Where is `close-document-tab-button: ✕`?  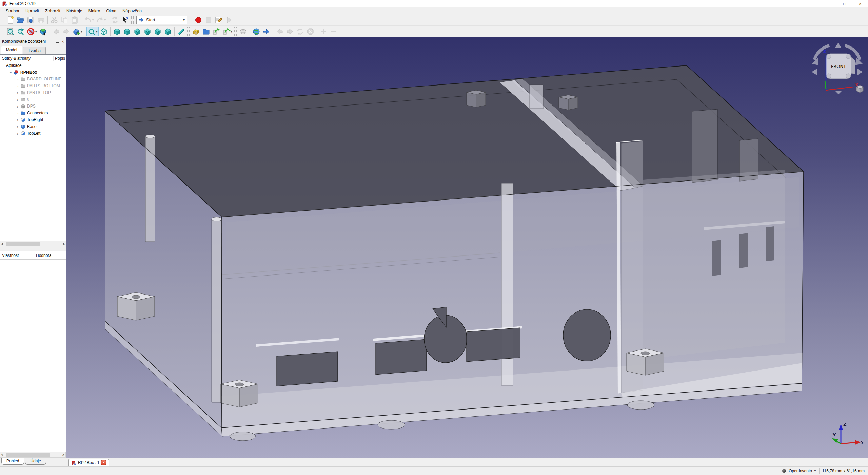
close-document-tab-button: ✕ is located at coordinates (104, 463).